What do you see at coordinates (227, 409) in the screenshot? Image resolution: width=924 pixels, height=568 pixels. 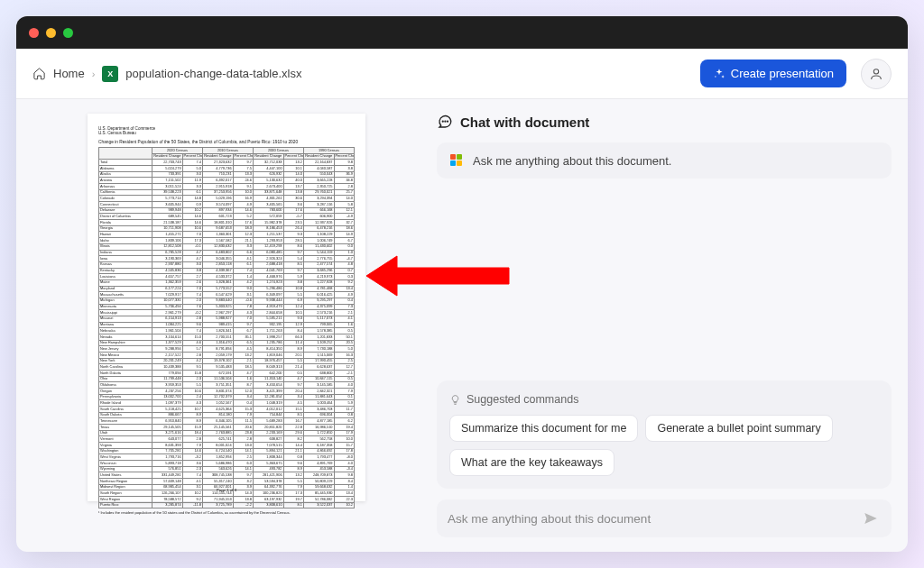 I see `table-row: South Carolina5,118,42510.74,625,36415.3…` at bounding box center [227, 409].